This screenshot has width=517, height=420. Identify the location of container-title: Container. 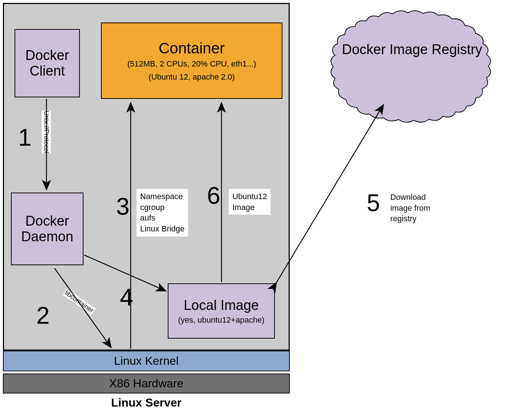
(192, 48).